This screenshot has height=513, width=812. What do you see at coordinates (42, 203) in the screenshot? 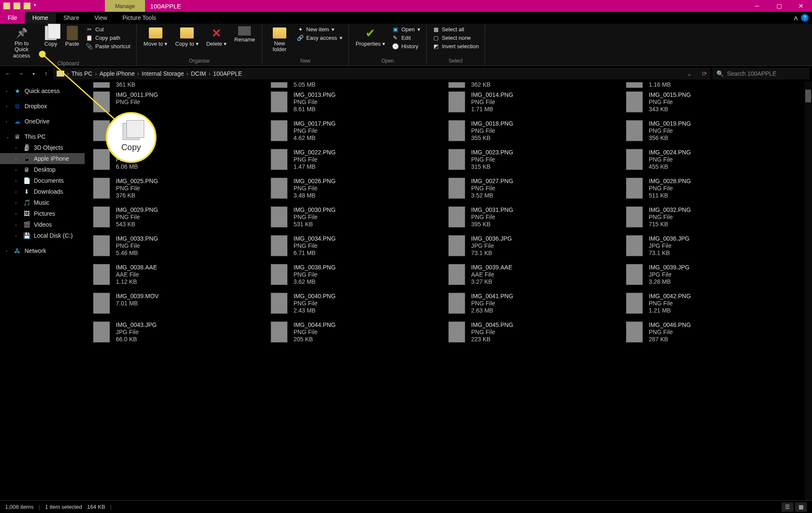
I see `sidebar-item-music: ›🎵Music` at bounding box center [42, 203].